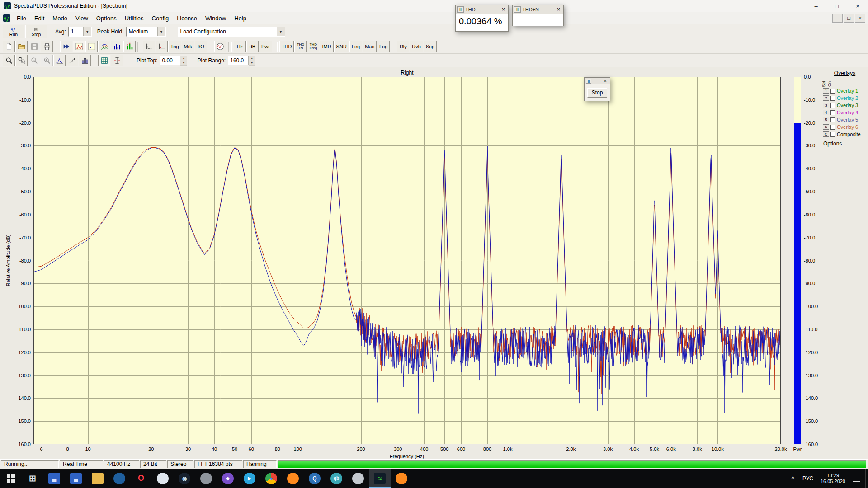 This screenshot has height=488, width=868. I want to click on taskbar-app-blue, so click(119, 478).